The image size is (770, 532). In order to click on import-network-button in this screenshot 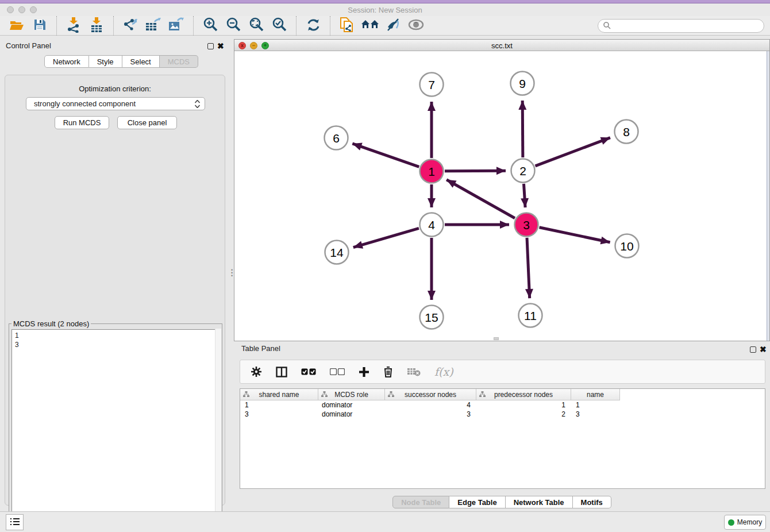, I will do `click(74, 26)`.